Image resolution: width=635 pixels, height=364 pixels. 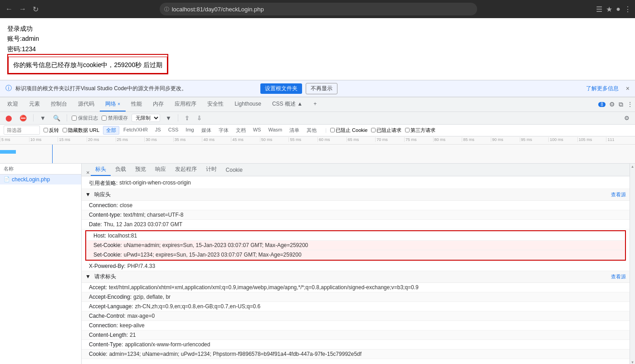 What do you see at coordinates (173, 131) in the screenshot?
I see `filter-css: CSS` at bounding box center [173, 131].